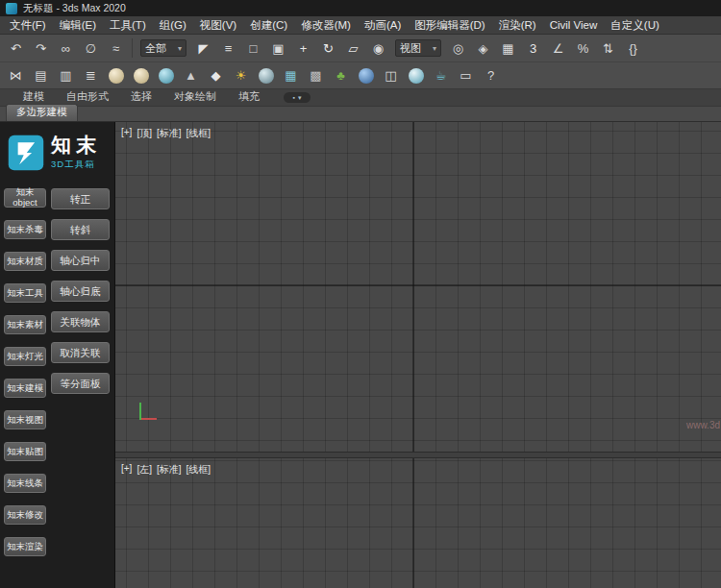  I want to click on ribbon-minimize-button: ▪ ▾, so click(297, 98).